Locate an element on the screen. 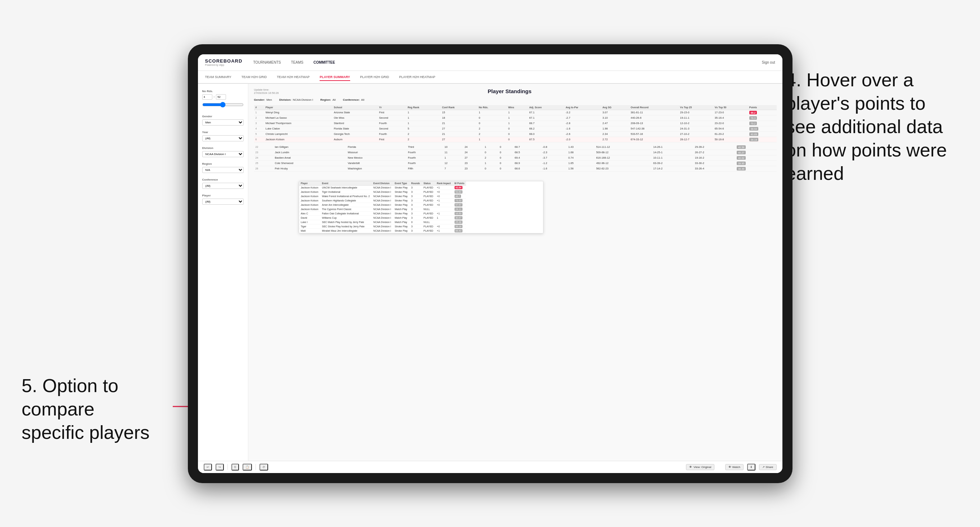  col-to-par: Avg to-Par is located at coordinates (583, 107).